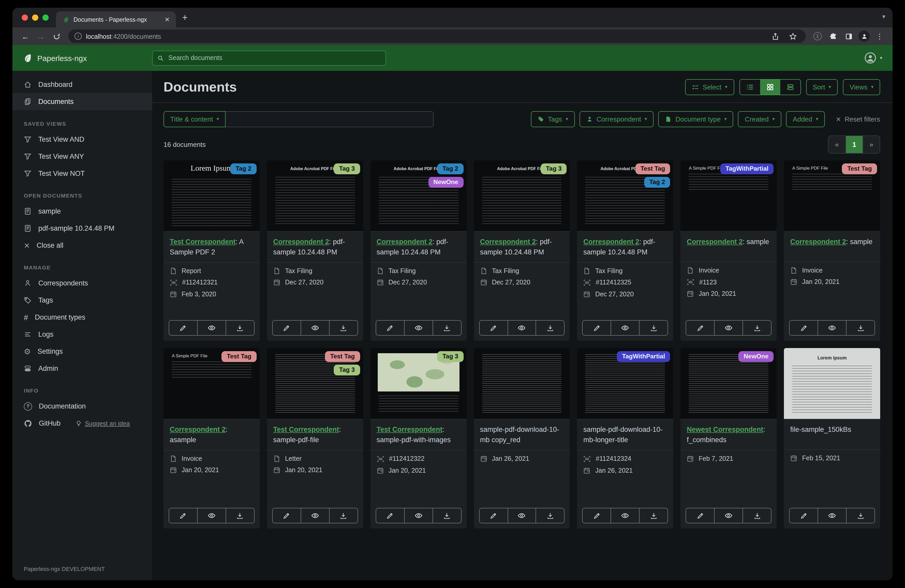 This screenshot has height=588, width=905. What do you see at coordinates (617, 119) in the screenshot?
I see `filter-correspondent-button: Correspondent ▾` at bounding box center [617, 119].